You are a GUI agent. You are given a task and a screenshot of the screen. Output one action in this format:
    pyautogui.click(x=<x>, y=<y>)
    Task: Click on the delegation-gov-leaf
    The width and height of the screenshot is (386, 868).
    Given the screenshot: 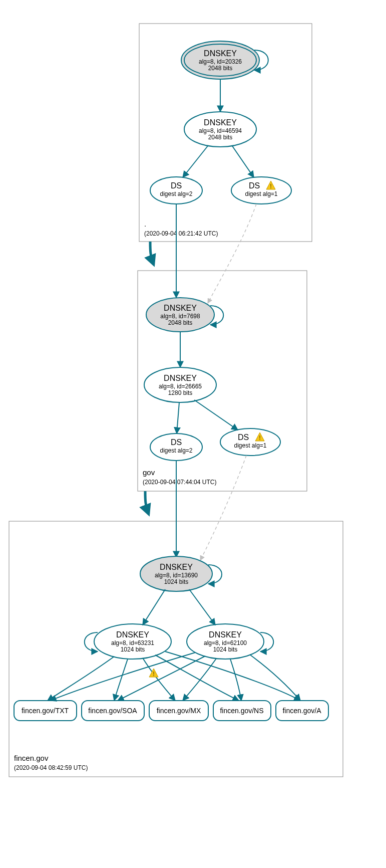 What is the action you would take?
    pyautogui.click(x=147, y=503)
    